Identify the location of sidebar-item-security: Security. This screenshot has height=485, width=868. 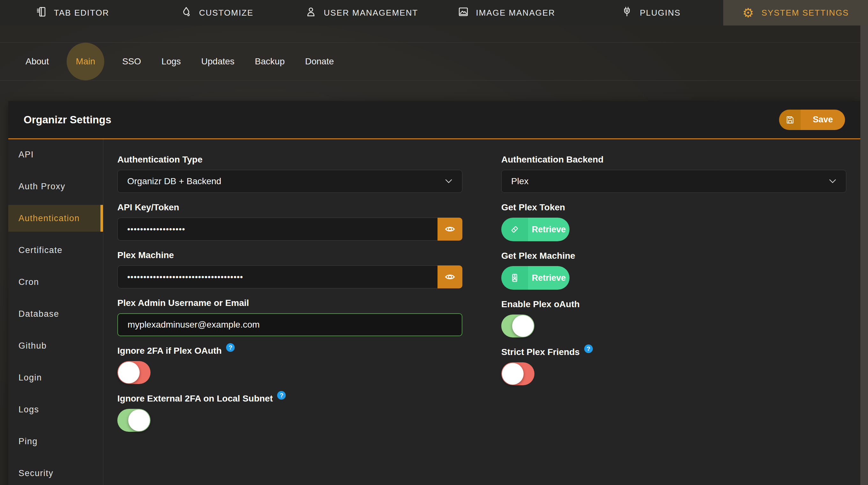
(56, 472).